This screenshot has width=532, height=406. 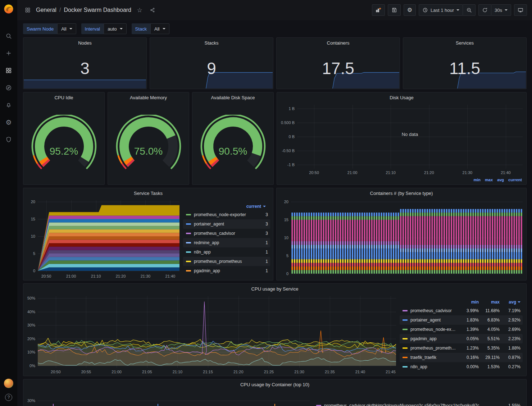 What do you see at coordinates (9, 36) in the screenshot?
I see `search-icon` at bounding box center [9, 36].